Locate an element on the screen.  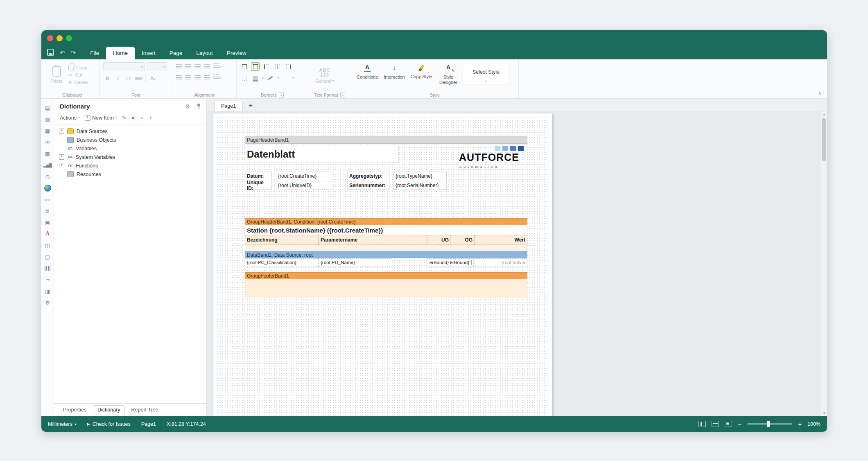
align-center-icon is located at coordinates (188, 66).